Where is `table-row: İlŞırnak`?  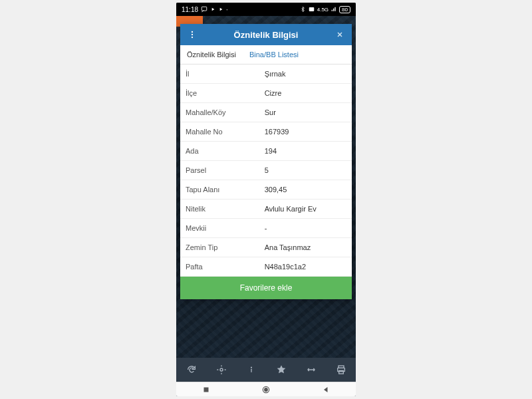 table-row: İlŞırnak is located at coordinates (266, 74).